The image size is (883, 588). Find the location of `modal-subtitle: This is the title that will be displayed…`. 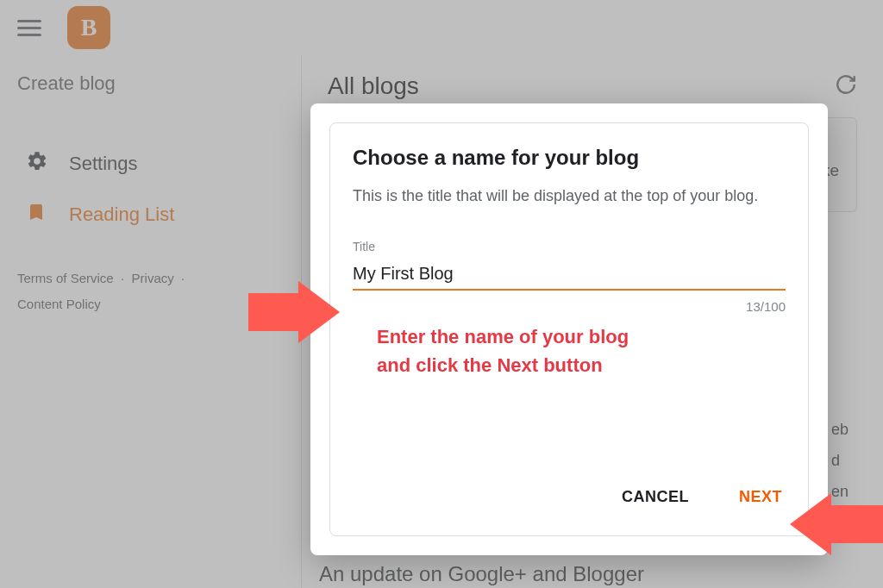

modal-subtitle: This is the title that will be displayed… is located at coordinates (569, 197).